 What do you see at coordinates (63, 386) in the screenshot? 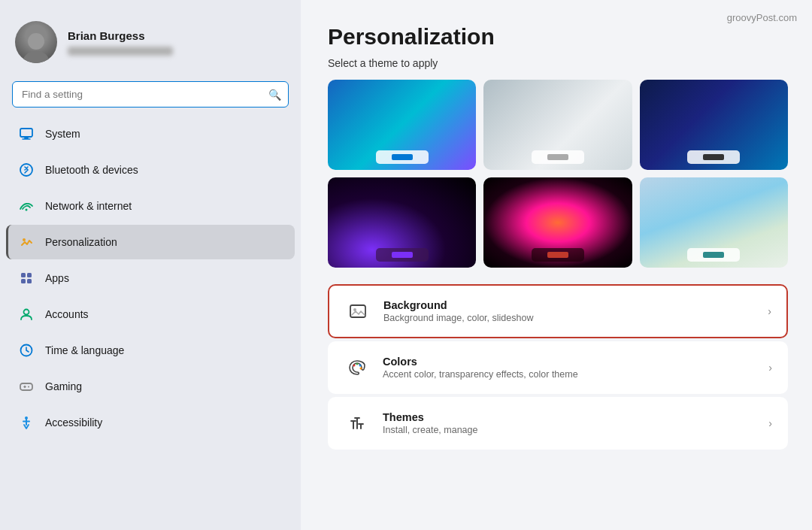
I see `sidebar-item-label: Gaming` at bounding box center [63, 386].